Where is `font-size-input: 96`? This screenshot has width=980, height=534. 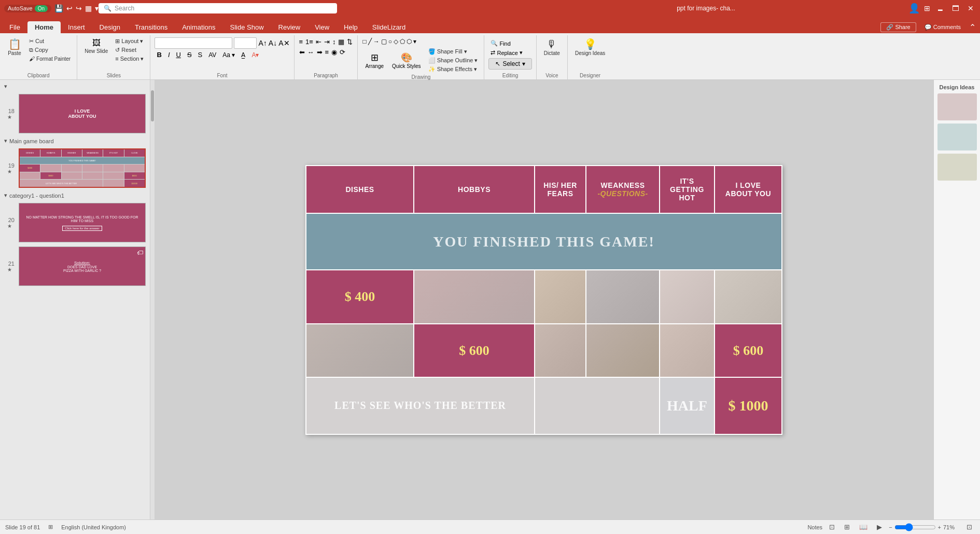
font-size-input: 96 is located at coordinates (245, 43).